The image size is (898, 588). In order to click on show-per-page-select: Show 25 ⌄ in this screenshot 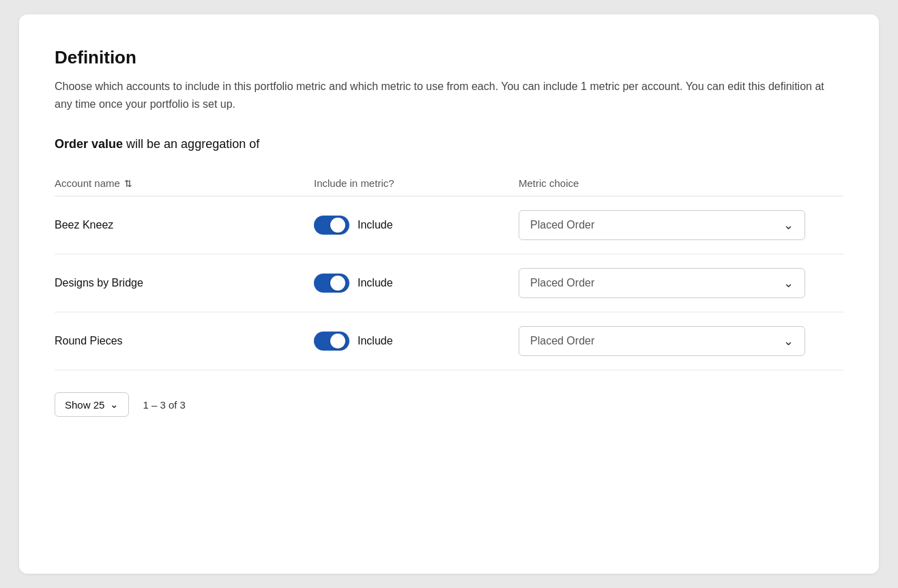, I will do `click(91, 405)`.